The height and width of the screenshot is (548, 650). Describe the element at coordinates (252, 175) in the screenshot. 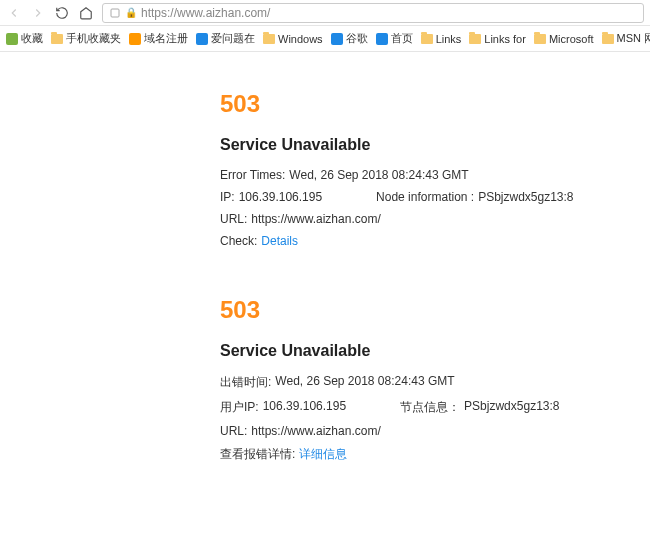

I see `time-label: Error Times:` at that location.